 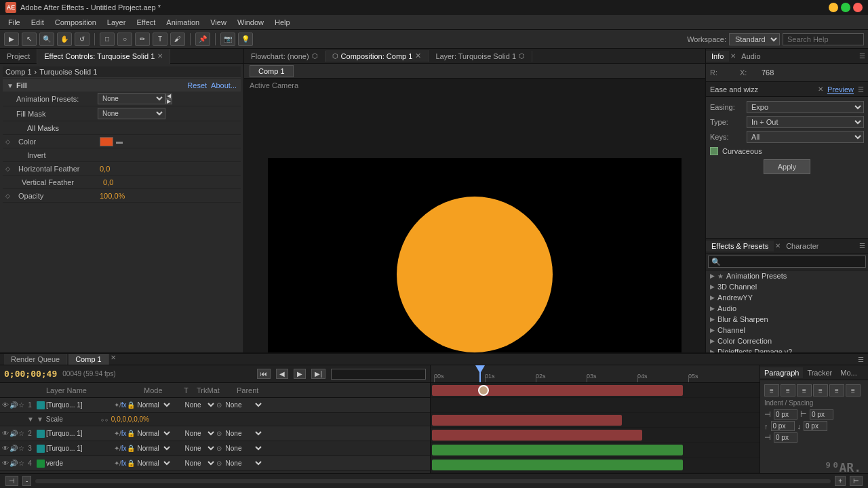 I want to click on preset-next-btn: ▶, so click(x=169, y=102).